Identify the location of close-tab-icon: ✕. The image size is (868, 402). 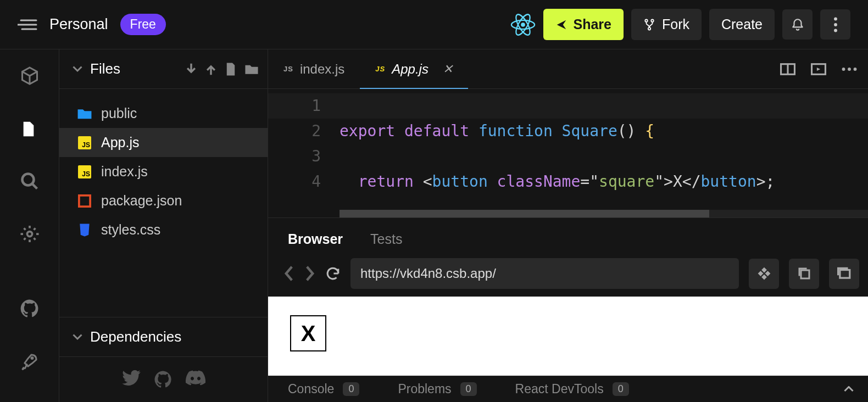
(448, 69).